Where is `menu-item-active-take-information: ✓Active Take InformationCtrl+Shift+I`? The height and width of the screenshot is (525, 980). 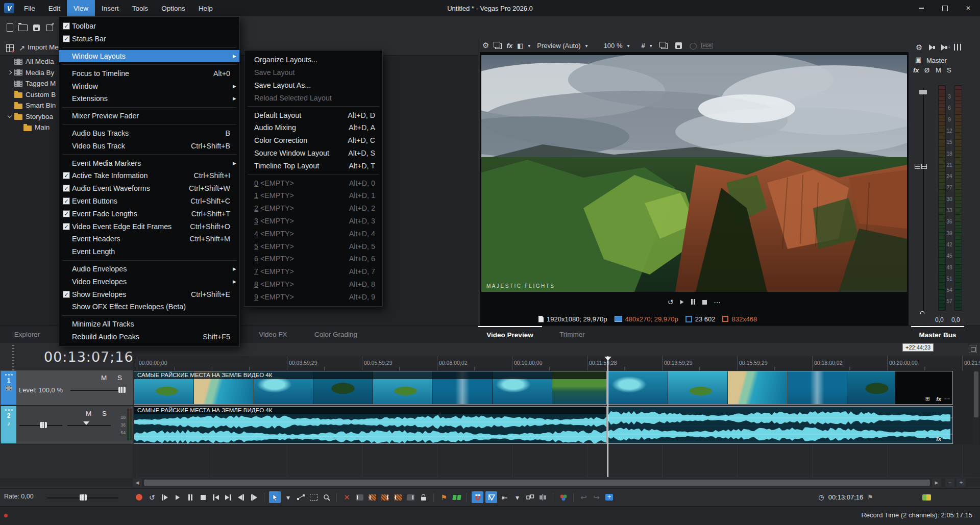 menu-item-active-take-information: ✓Active Take InformationCtrl+Shift+I is located at coordinates (149, 176).